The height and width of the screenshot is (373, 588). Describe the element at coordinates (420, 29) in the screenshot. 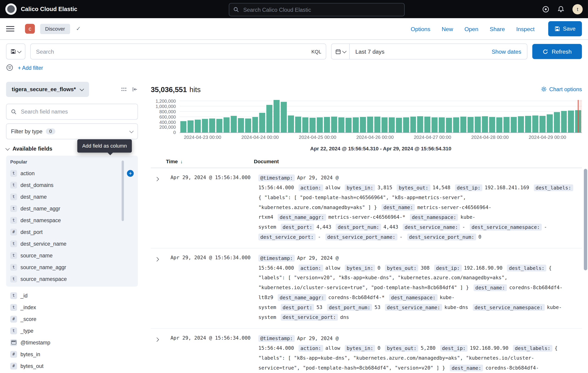

I see `nav-link-options: Options` at that location.